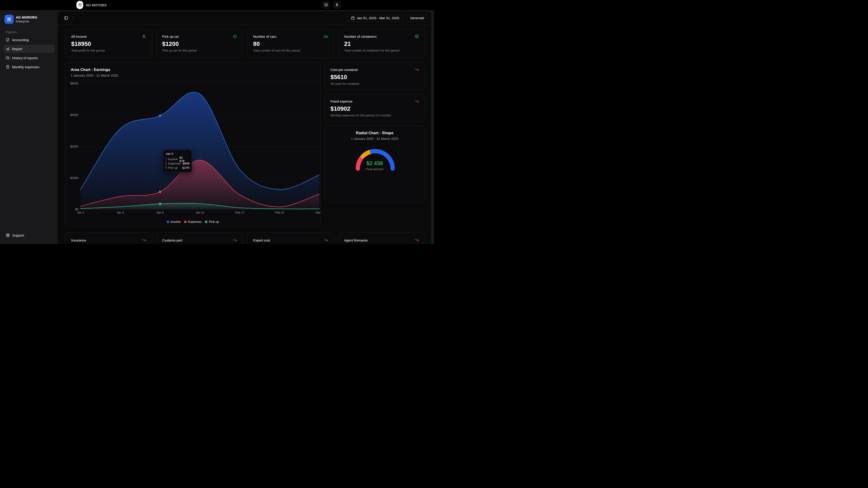 This screenshot has height=488, width=868. Describe the element at coordinates (108, 51) in the screenshot. I see `stat-card-description: Total profit for this period` at that location.